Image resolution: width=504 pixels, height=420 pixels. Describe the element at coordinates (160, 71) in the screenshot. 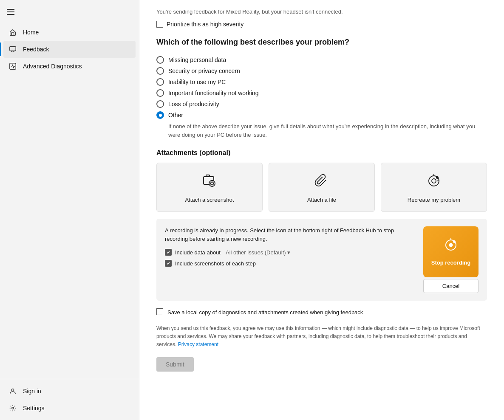

I see `radio-circle-security` at that location.